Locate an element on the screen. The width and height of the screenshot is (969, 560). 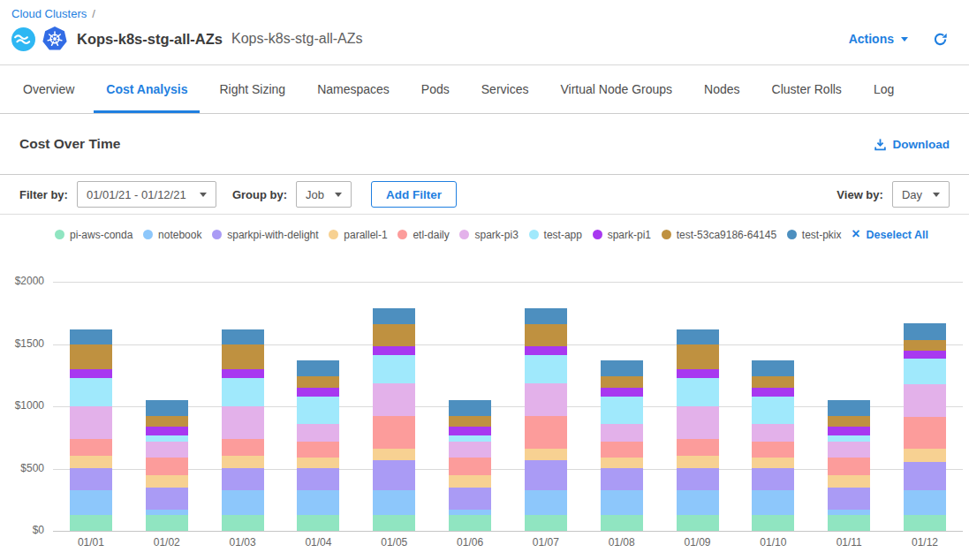
actions-button: Actions is located at coordinates (878, 39).